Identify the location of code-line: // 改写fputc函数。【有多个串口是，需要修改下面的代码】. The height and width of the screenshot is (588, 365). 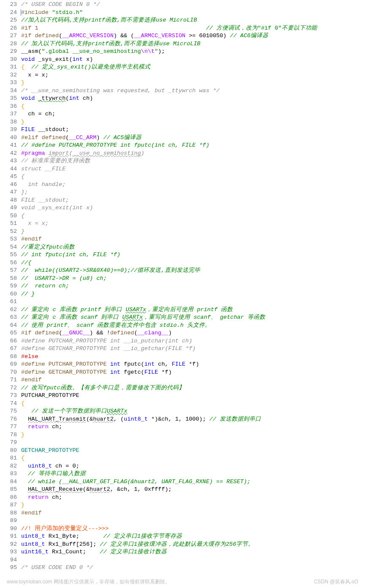
(193, 388).